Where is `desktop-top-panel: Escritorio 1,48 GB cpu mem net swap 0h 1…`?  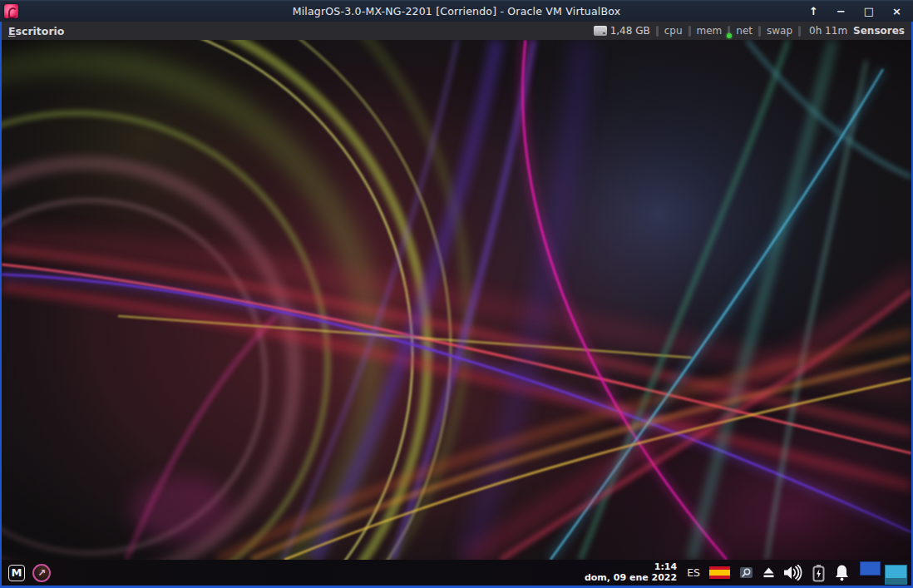 desktop-top-panel: Escritorio 1,48 GB cpu mem net swap 0h 1… is located at coordinates (456, 31).